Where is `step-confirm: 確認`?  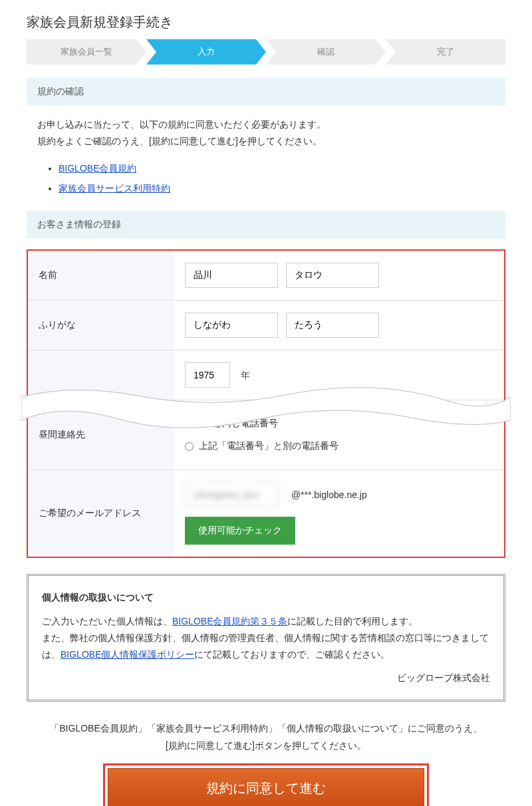
step-confirm: 確認 is located at coordinates (326, 52).